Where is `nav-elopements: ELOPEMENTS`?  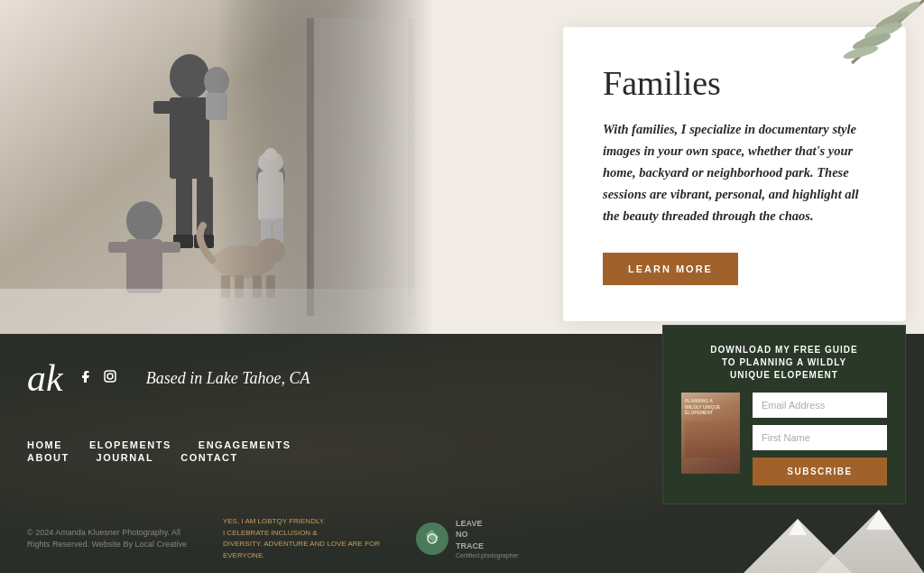
nav-elopements: ELOPEMENTS is located at coordinates (130, 445).